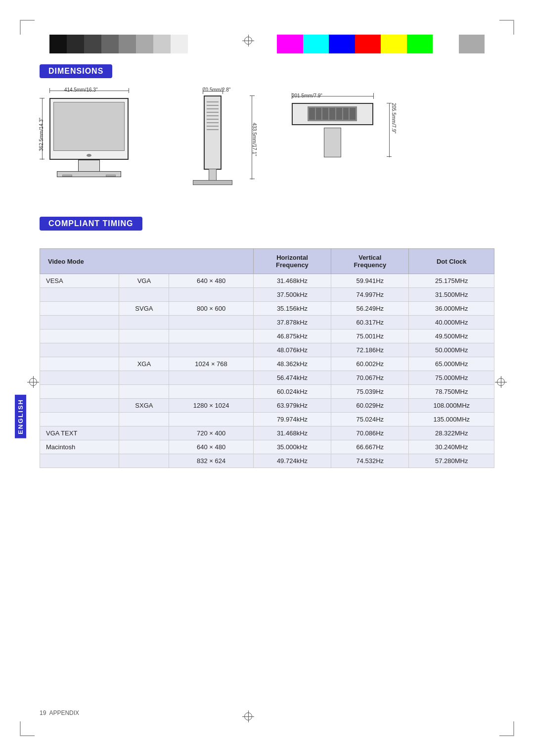 This screenshot has width=534, height=756. I want to click on td-resolution: 832 × 624, so click(211, 461).